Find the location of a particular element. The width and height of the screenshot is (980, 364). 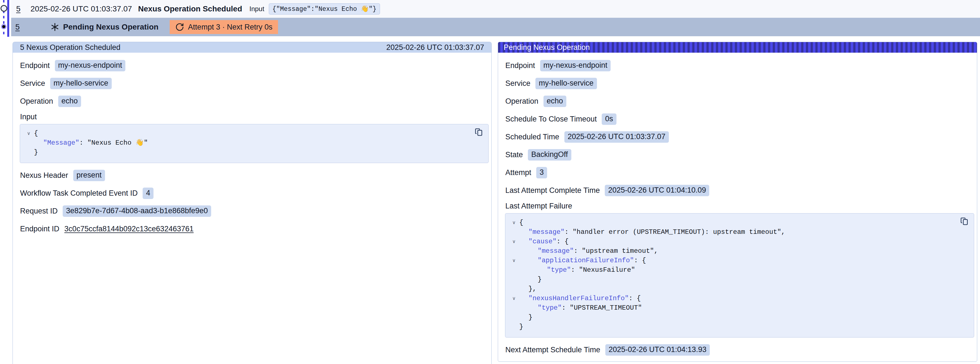

field-value-chip: 2025-02-26 UTC 01:04:10.09 is located at coordinates (657, 190).